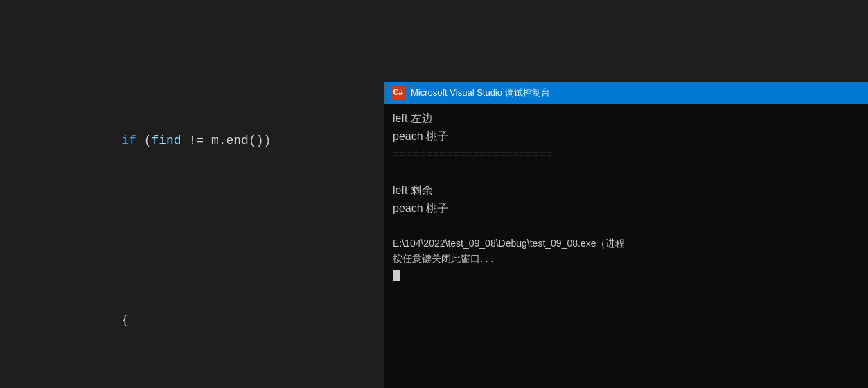 Image resolution: width=868 pixels, height=388 pixels. What do you see at coordinates (398, 93) in the screenshot?
I see `console-app-icon: C#` at bounding box center [398, 93].